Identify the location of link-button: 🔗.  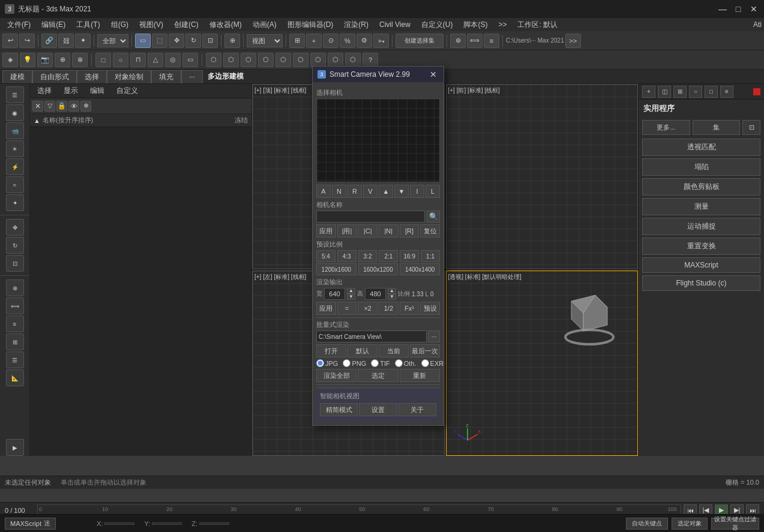
(49, 41).